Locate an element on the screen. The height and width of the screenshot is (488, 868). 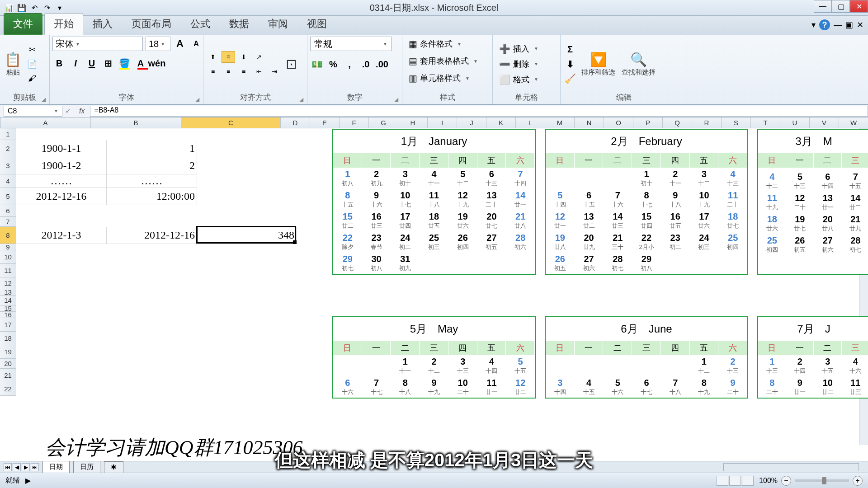
row-header-4: 4 is located at coordinates (8, 181).